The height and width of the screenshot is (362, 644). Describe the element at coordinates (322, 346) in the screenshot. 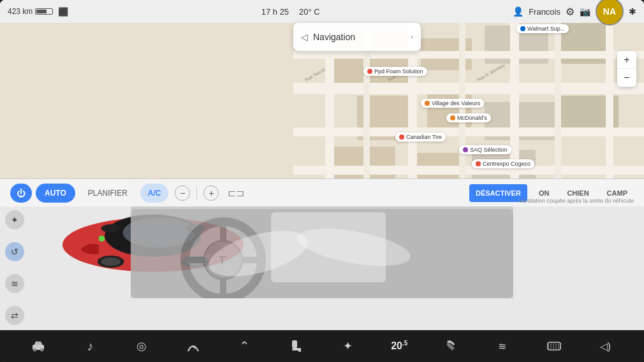

I see `bottom-bar: ♪ ◎ ⌃ ✦ 20.5` at that location.